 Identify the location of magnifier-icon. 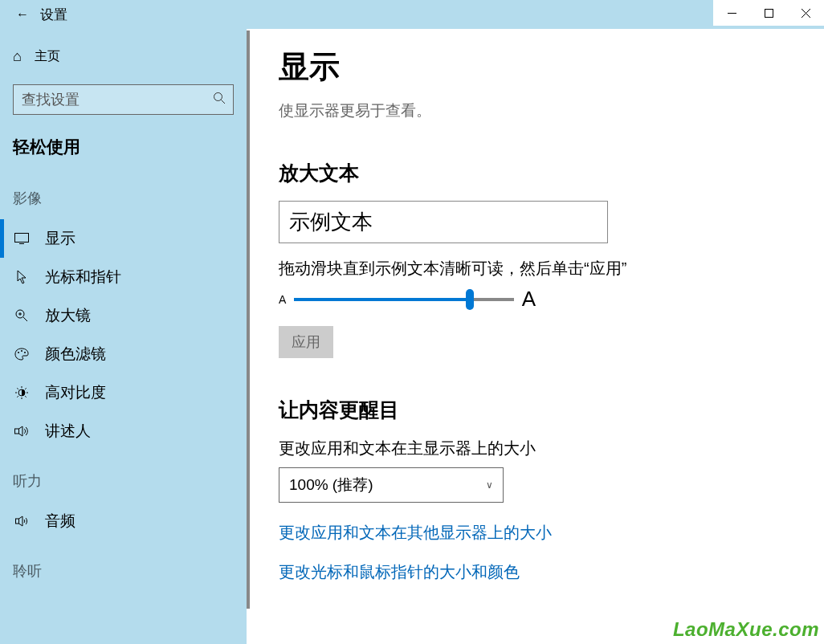
(22, 316).